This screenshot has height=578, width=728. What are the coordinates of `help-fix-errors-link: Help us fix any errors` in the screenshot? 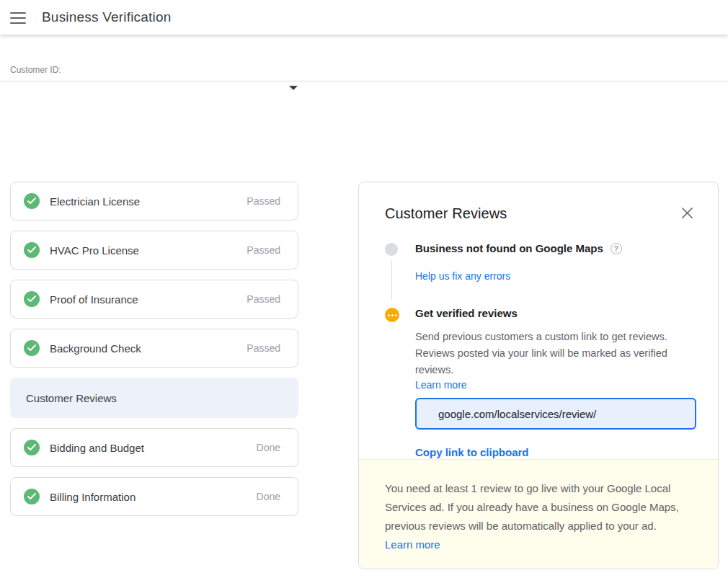 It's located at (463, 276).